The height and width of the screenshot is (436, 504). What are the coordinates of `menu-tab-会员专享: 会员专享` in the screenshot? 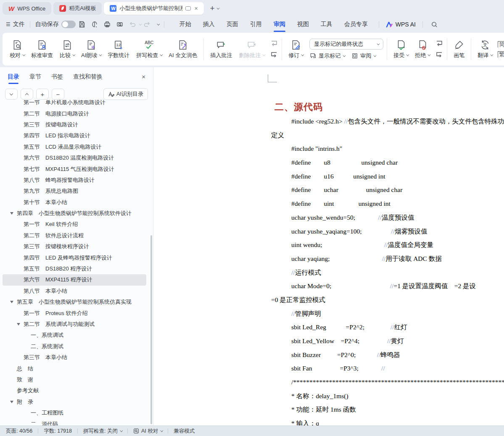 It's located at (356, 24).